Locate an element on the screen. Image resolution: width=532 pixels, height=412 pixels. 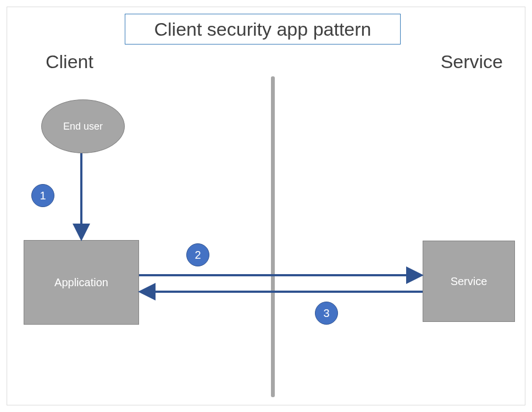
node-end-user: End user is located at coordinates (83, 126).